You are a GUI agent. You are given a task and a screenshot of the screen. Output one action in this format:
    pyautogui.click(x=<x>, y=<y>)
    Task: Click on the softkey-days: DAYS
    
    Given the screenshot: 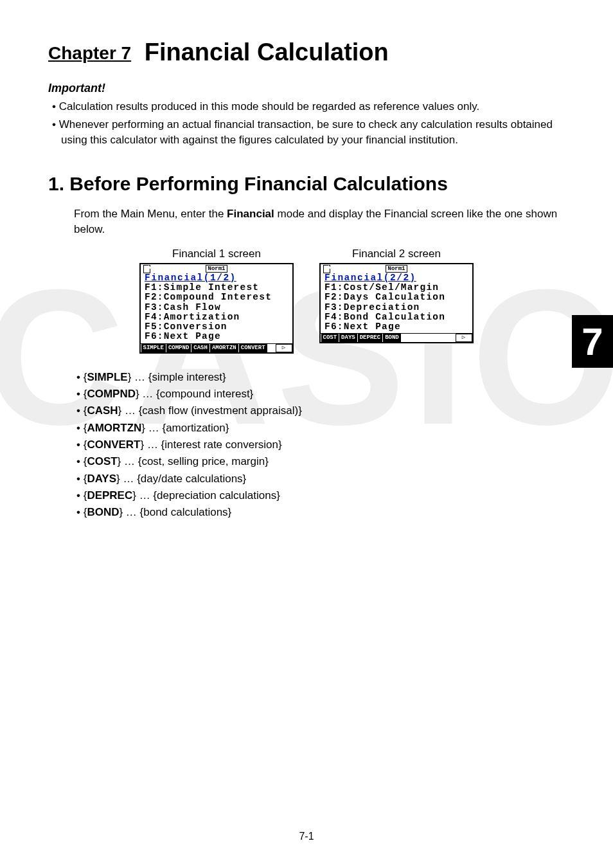 What is the action you would take?
    pyautogui.click(x=348, y=338)
    